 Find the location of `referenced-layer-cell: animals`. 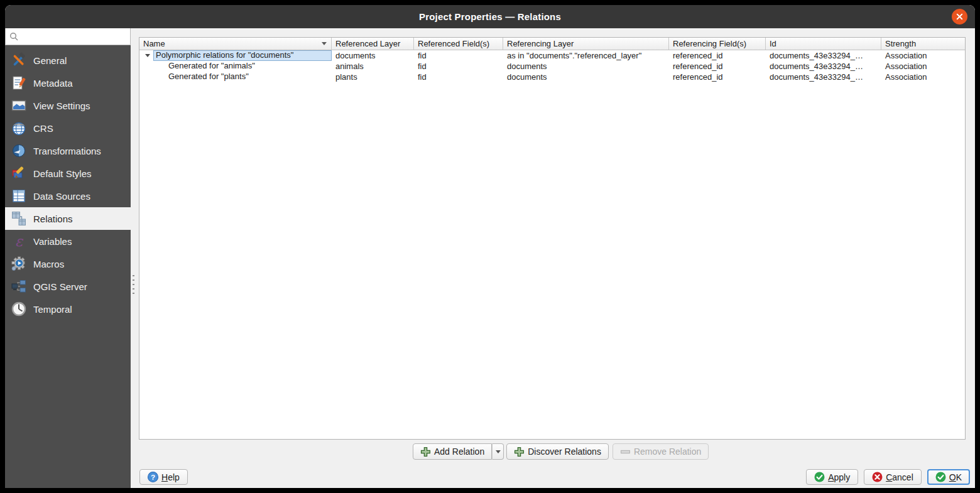

referenced-layer-cell: animals is located at coordinates (373, 67).